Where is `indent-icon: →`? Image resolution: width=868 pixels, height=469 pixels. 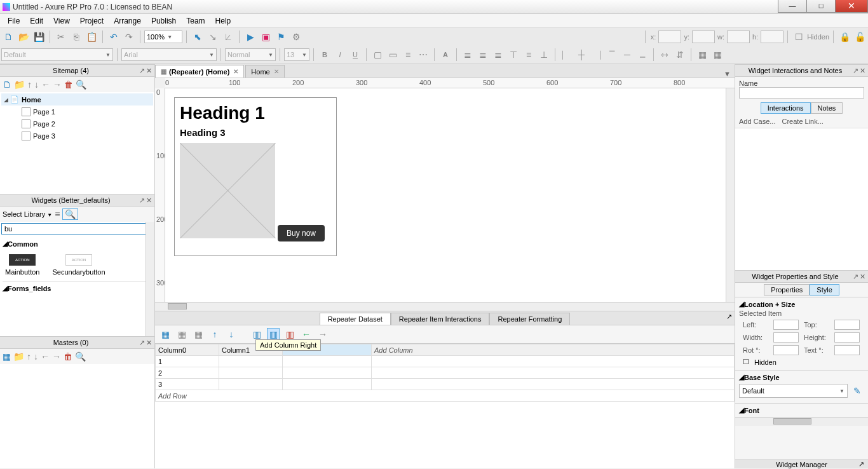
indent-icon: → is located at coordinates (57, 85).